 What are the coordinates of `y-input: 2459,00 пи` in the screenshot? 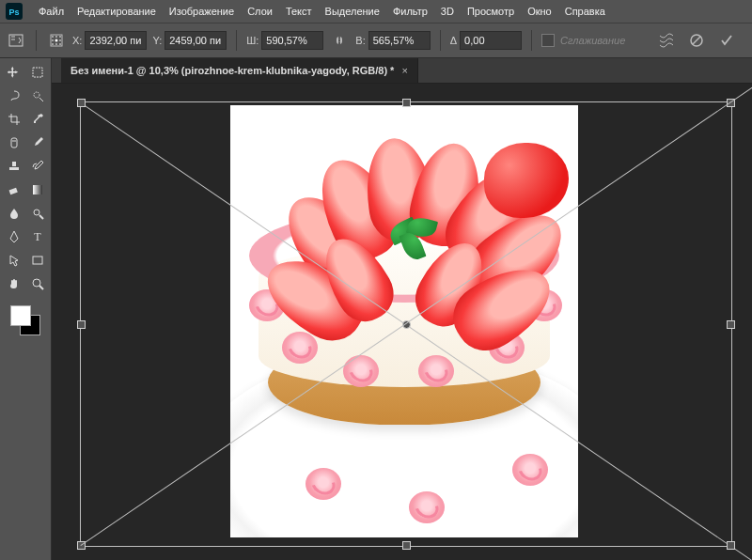 It's located at (196, 40).